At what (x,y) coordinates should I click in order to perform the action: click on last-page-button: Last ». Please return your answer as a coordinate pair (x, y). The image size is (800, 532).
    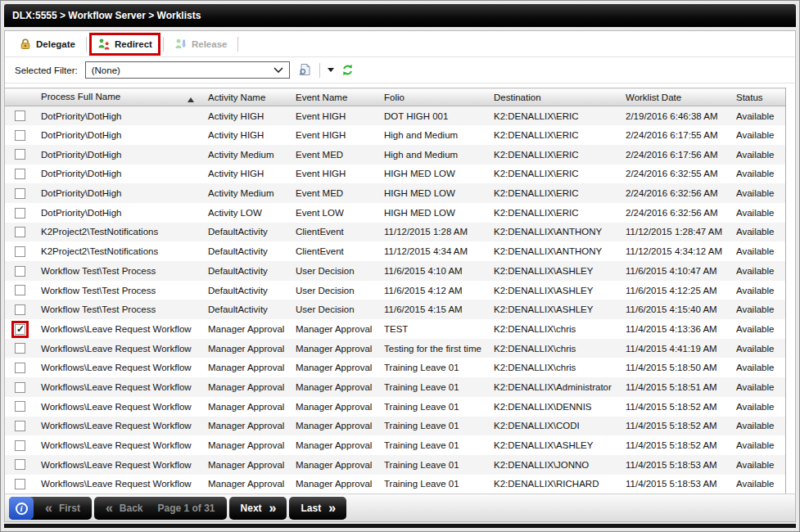
    Looking at the image, I should click on (318, 508).